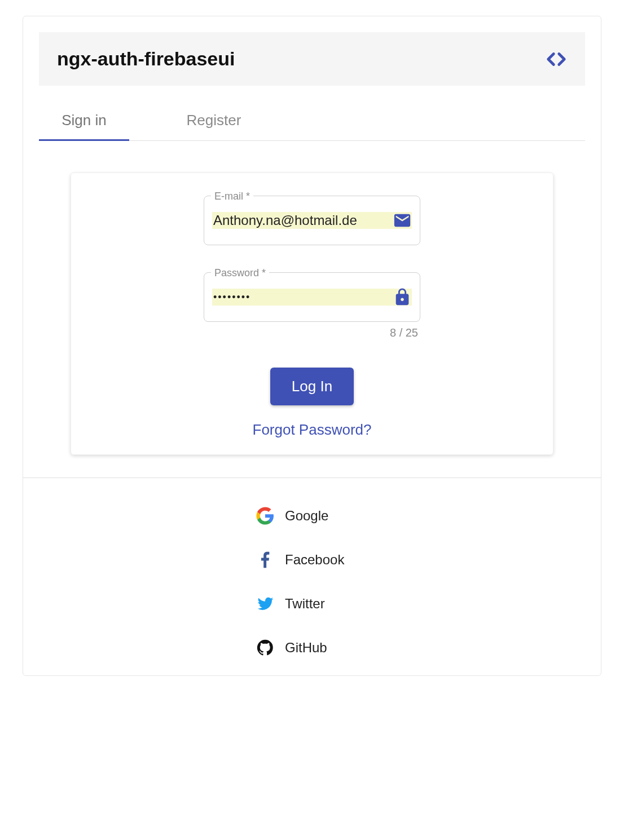  What do you see at coordinates (402, 220) in the screenshot?
I see `mail-icon` at bounding box center [402, 220].